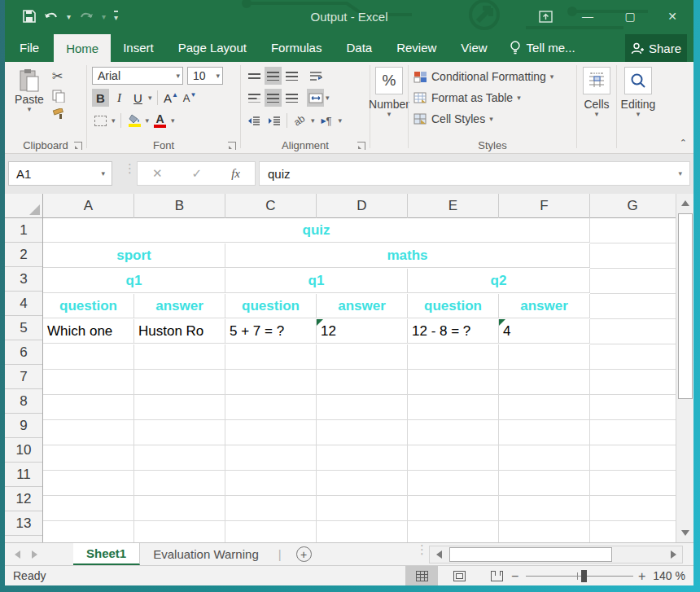  What do you see at coordinates (475, 173) in the screenshot?
I see `formula-input: quiz ▾` at bounding box center [475, 173].